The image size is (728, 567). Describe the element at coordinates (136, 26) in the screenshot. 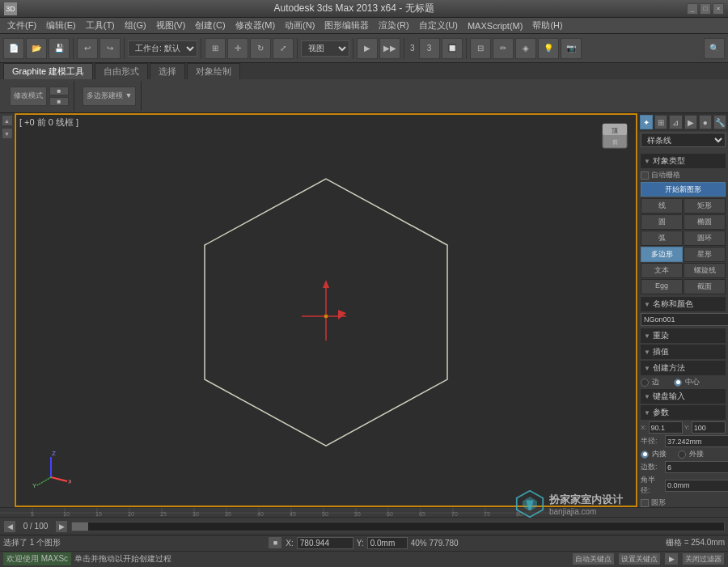

I see `menu-group: 组(G)` at that location.